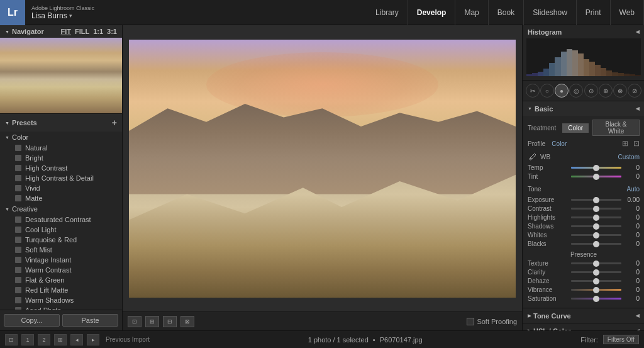 Image resolution: width=644 pixels, height=348 pixels. I want to click on tint-slider-thumb, so click(596, 177).